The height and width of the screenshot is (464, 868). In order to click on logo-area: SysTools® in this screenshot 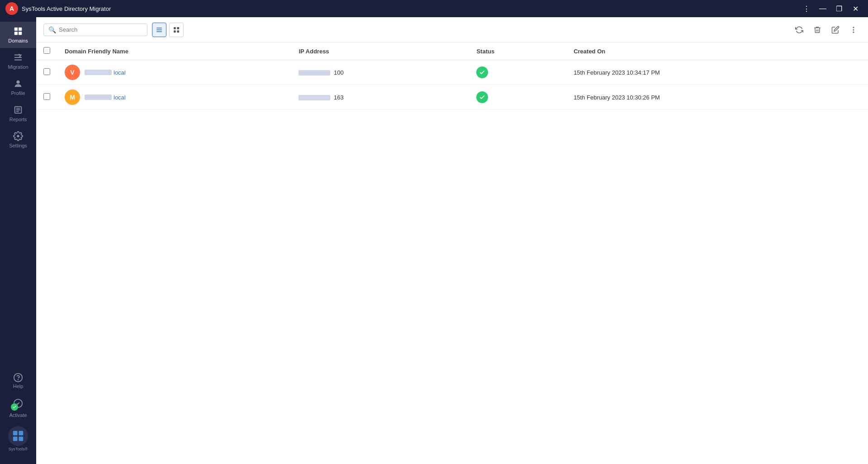, I will do `click(18, 439)`.